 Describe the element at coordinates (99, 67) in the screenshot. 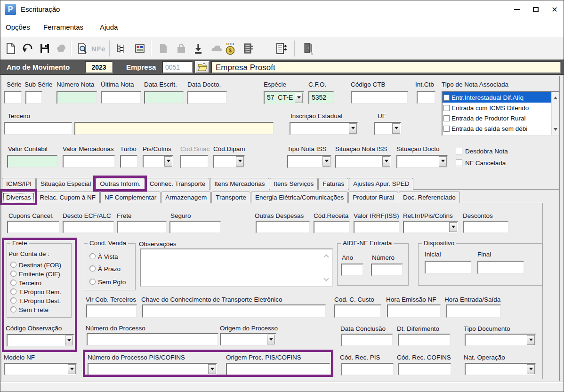

I see `year-field: 2023` at that location.